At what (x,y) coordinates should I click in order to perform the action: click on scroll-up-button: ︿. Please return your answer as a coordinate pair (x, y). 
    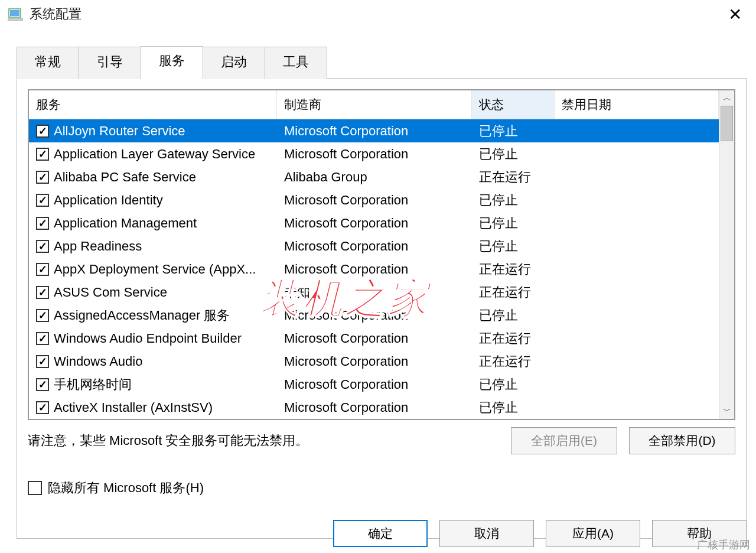
    Looking at the image, I should click on (726, 98).